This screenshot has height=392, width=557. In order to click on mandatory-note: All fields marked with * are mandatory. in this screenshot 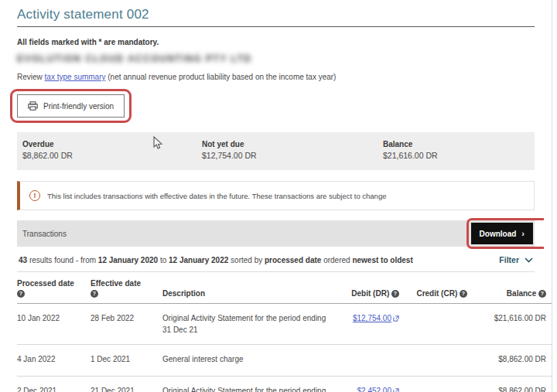, I will do `click(275, 42)`.